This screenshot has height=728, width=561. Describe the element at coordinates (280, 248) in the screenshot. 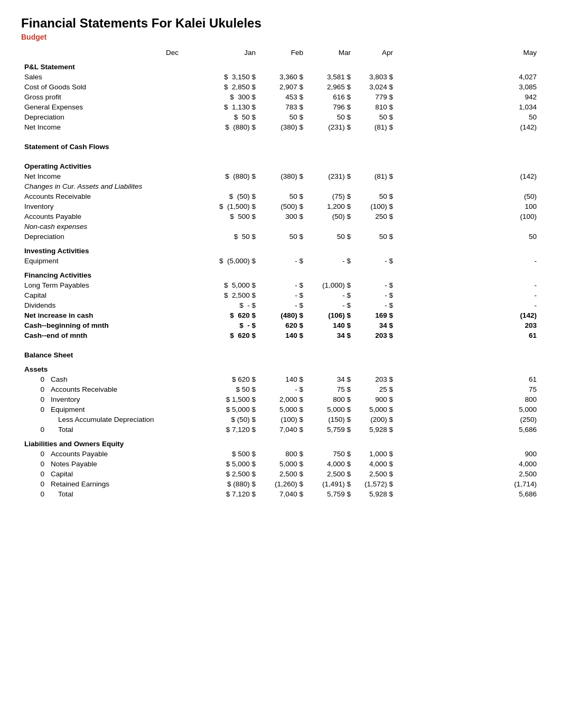

I see `investing-header: Investing Activities` at that location.